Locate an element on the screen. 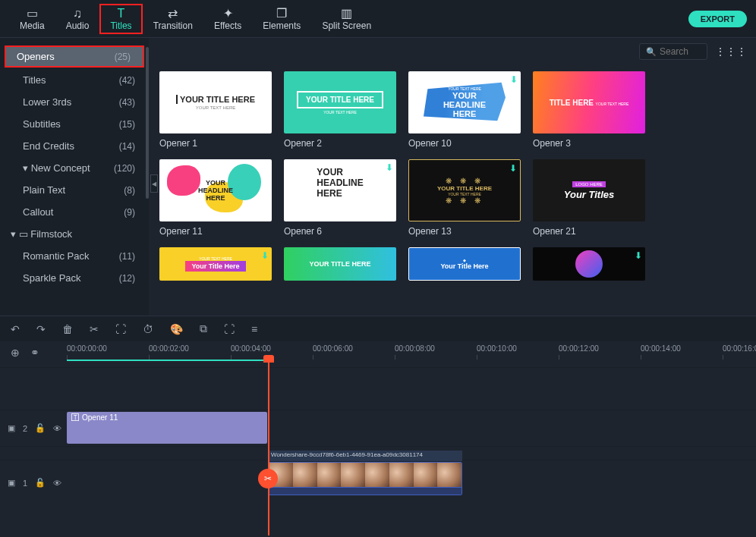 This screenshot has width=756, height=537. effects-icon: ✦ is located at coordinates (228, 14).